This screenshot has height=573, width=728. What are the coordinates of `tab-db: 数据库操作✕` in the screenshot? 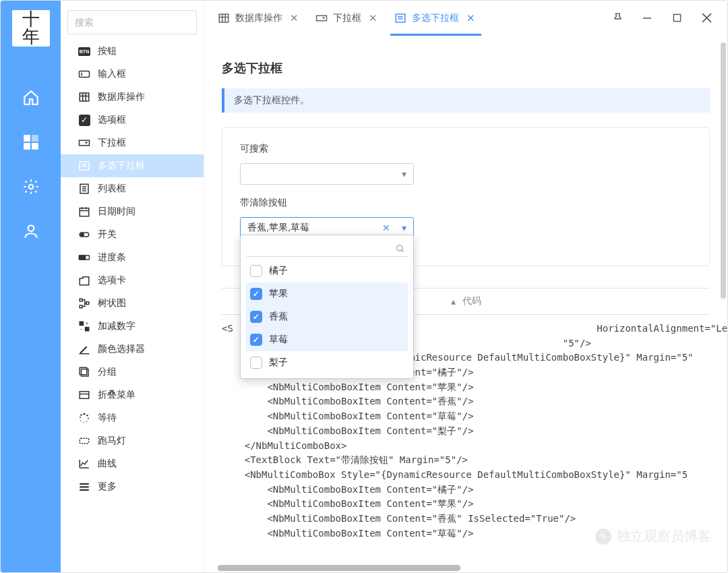 It's located at (259, 18).